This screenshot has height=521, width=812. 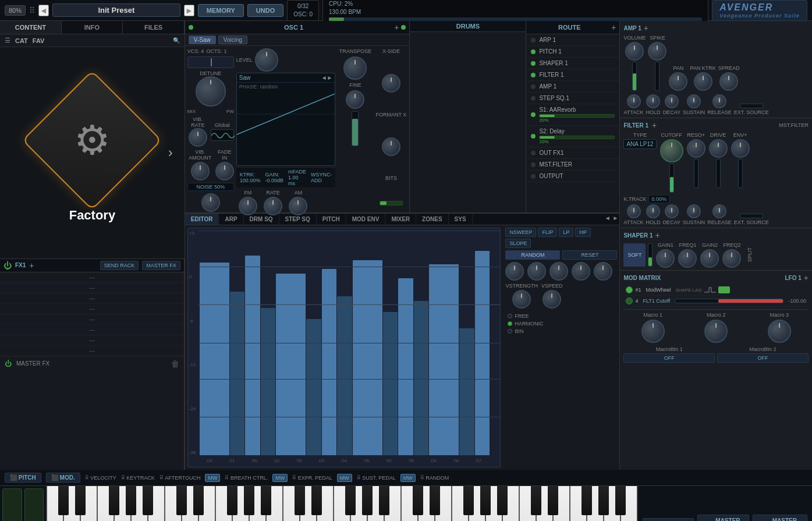 What do you see at coordinates (171, 153) in the screenshot?
I see `next-preset-arrow: ›` at bounding box center [171, 153].